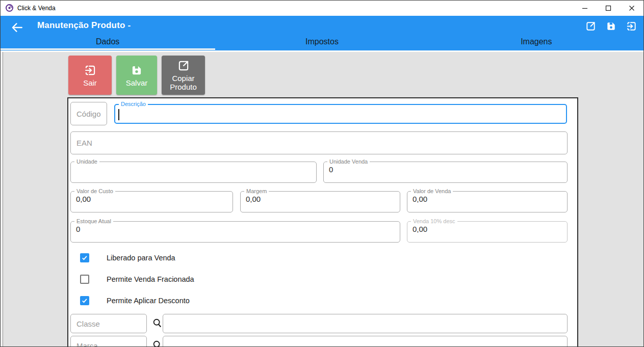 This screenshot has width=644, height=347. Describe the element at coordinates (108, 43) in the screenshot. I see `tab-dados: Dados` at that location.